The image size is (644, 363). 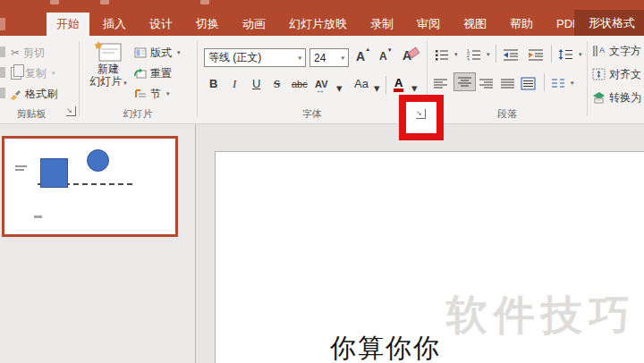 I want to click on font-color-button: A, so click(x=399, y=85).